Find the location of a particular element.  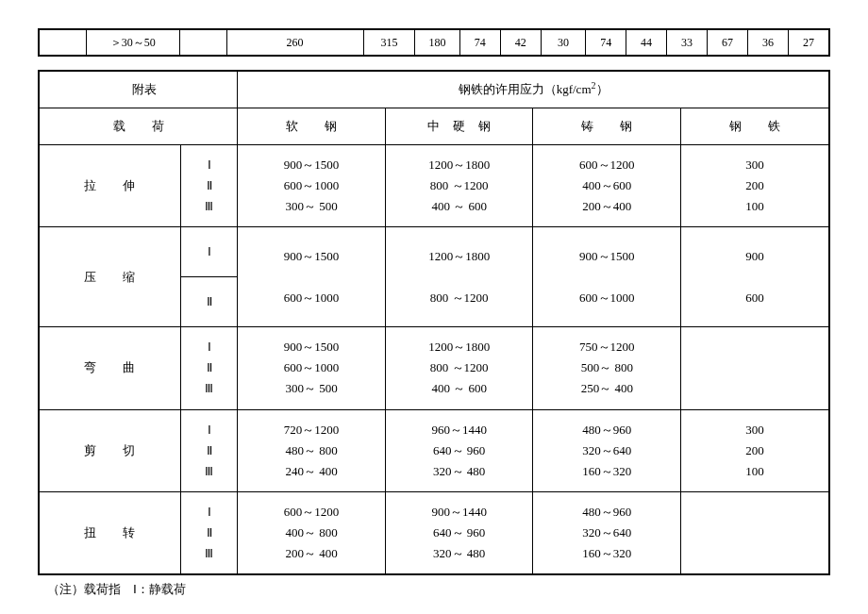

header-mid-hard-steel: 中硬钢 is located at coordinates (459, 126).